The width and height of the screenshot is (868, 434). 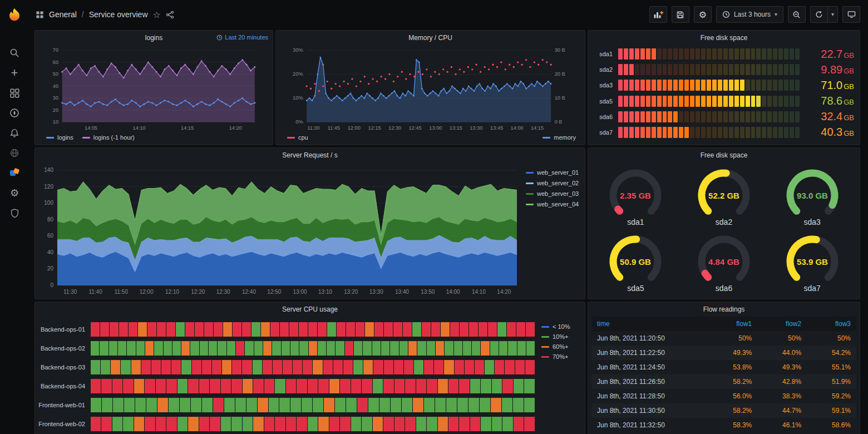 I want to click on column-header-flow3: flow3, so click(x=831, y=324).